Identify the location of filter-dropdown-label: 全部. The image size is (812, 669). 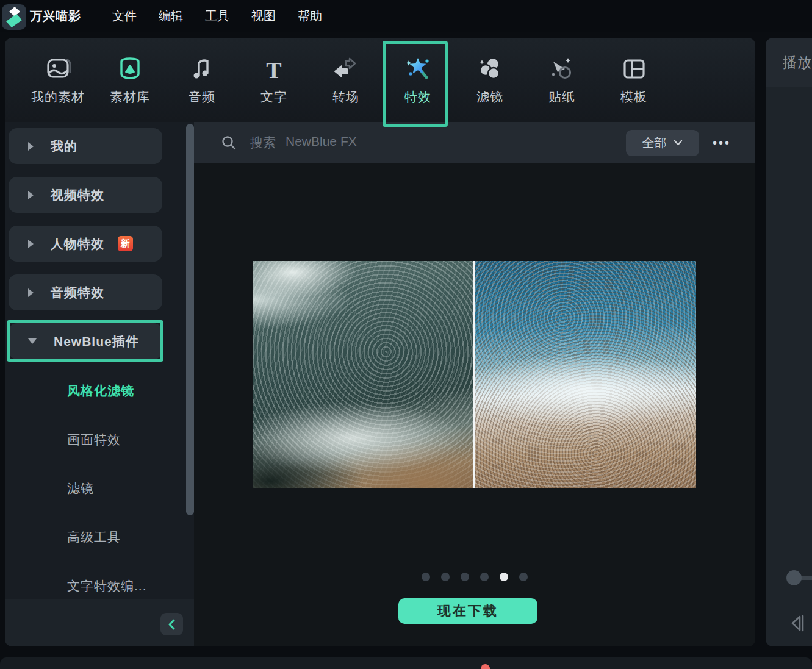
(654, 143).